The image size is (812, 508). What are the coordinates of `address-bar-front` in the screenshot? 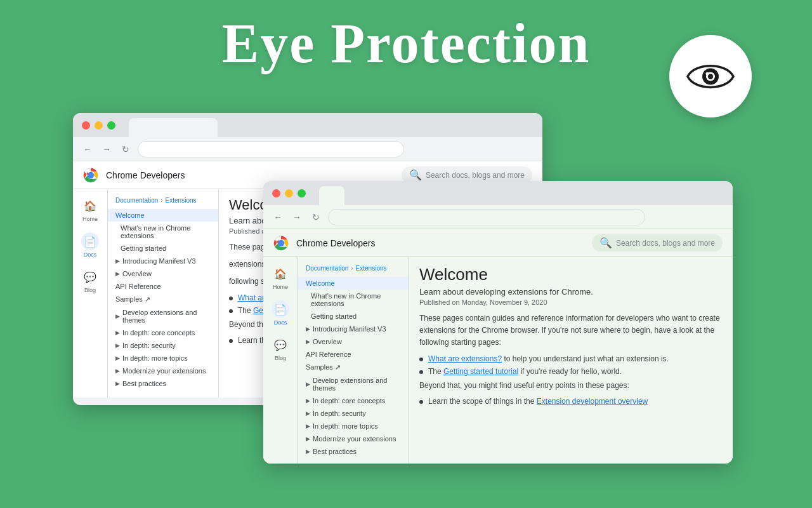 It's located at (487, 217).